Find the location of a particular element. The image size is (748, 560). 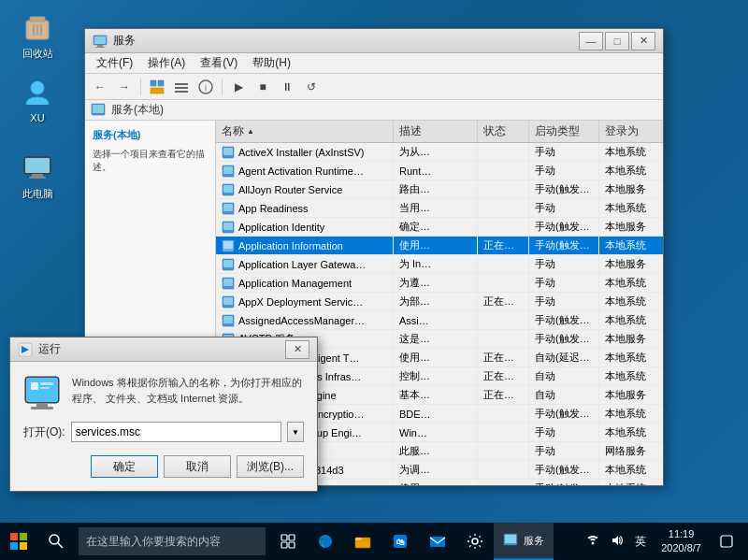

restore-button: □ is located at coordinates (617, 41).